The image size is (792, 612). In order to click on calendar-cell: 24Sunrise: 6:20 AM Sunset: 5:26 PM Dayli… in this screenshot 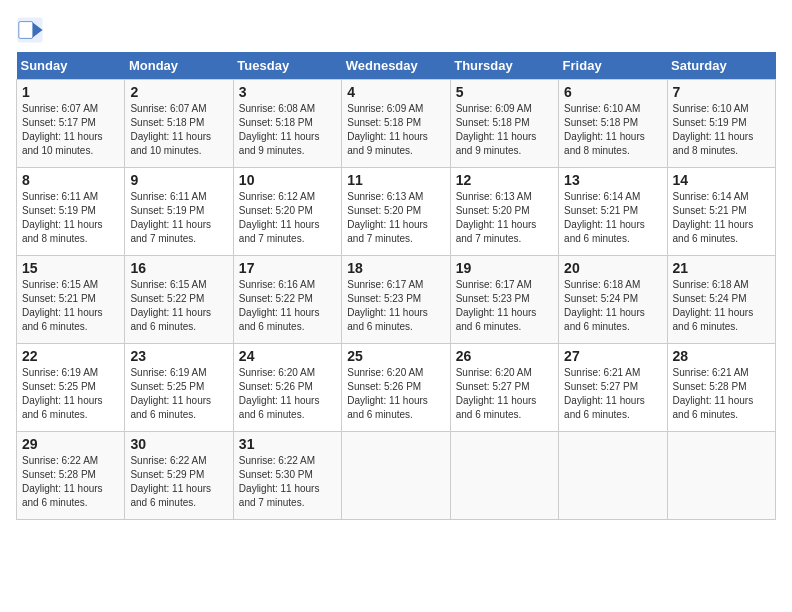, I will do `click(287, 388)`.